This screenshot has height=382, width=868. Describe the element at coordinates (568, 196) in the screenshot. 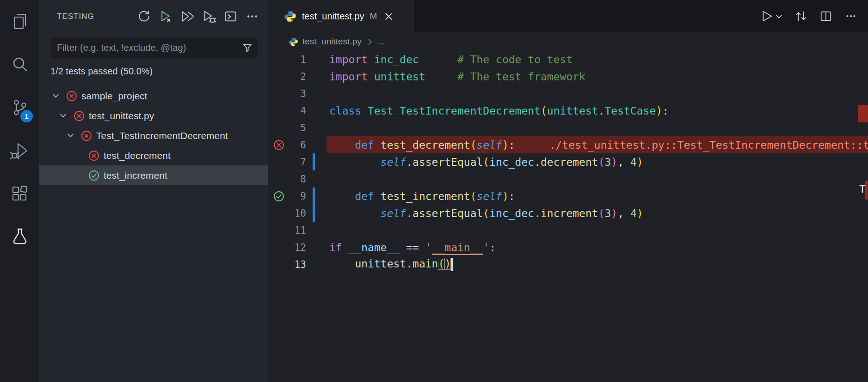

I see `code-line: 9 def test_increment(self):` at that location.